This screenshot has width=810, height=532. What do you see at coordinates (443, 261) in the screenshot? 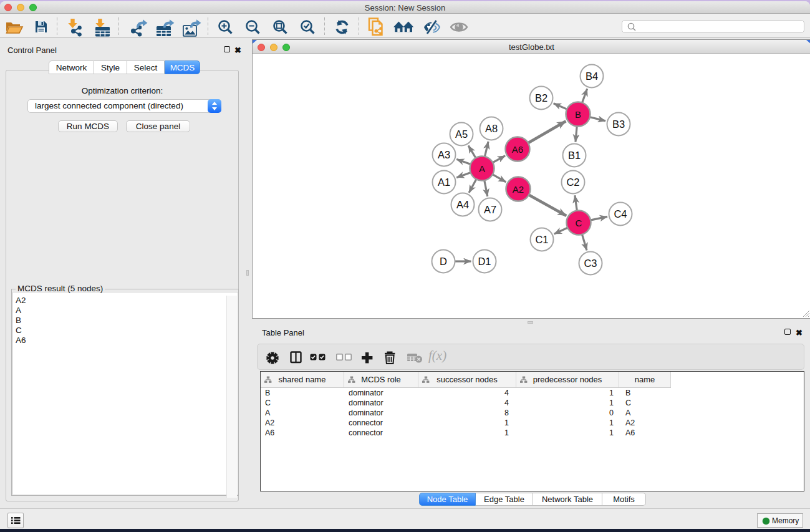
I see `svg-text: D` at bounding box center [443, 261].